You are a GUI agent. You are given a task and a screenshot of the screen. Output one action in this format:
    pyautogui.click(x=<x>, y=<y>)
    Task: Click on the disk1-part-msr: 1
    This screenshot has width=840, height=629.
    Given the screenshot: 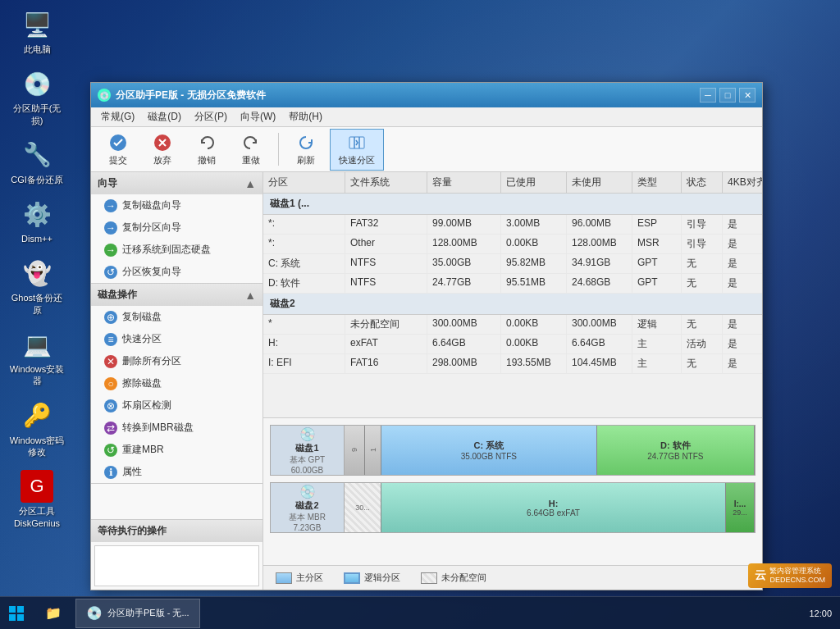 What is the action you would take?
    pyautogui.click(x=373, y=450)
    